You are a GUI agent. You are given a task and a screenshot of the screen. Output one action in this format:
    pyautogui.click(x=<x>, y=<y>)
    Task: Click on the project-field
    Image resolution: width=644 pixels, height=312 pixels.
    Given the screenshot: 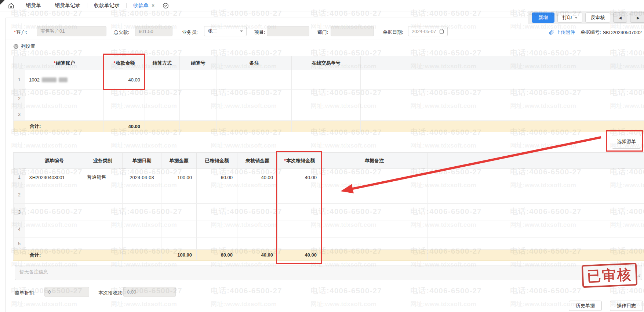 What is the action you would take?
    pyautogui.click(x=288, y=31)
    